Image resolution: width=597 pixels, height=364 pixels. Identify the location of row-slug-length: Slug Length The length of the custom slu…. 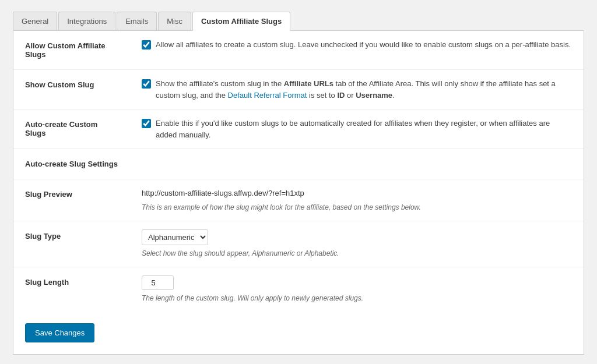
(298, 290).